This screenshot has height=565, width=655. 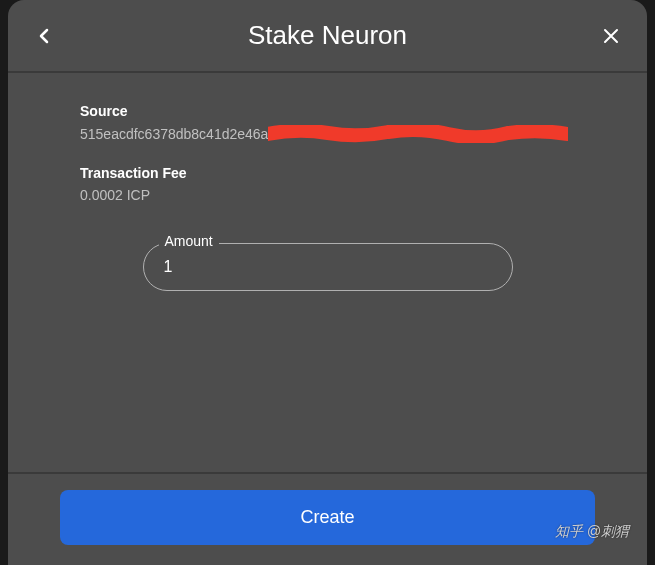 I want to click on amount-wrapper: Amount, so click(x=328, y=267).